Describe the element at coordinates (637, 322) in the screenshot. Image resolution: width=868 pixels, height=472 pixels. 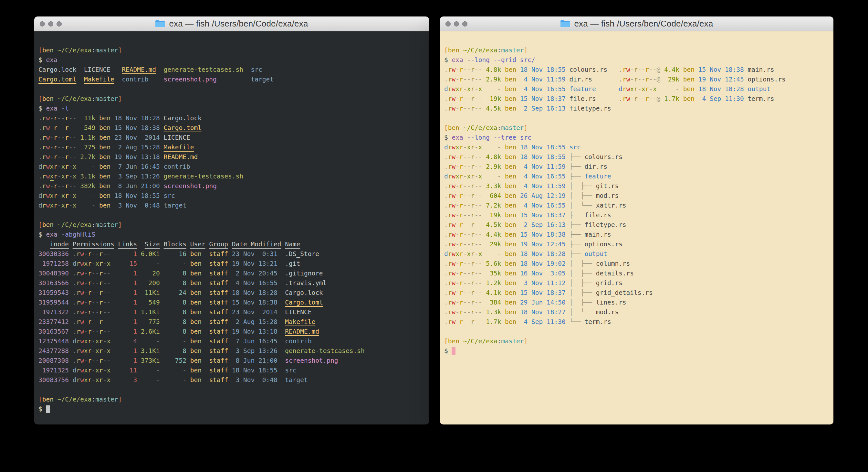
I see `terminal-line: .rw-r--r-- 1.7k ben 4 Sep 11:30 └── term…` at that location.